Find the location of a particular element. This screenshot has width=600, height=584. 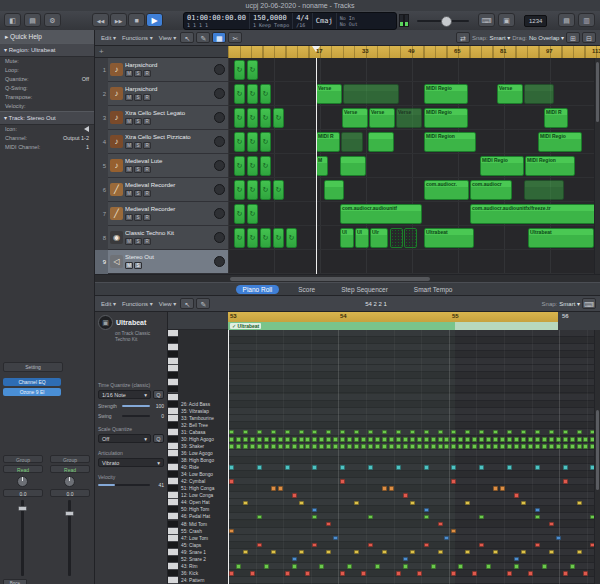

track-header-9: 9◁Stereo OutMS is located at coordinates (162, 262).